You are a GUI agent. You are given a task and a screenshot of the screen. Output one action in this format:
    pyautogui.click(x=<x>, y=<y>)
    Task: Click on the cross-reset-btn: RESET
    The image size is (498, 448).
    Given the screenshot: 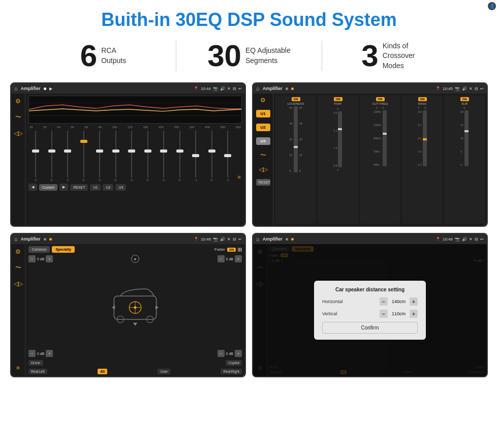 What is the action you would take?
    pyautogui.click(x=263, y=182)
    